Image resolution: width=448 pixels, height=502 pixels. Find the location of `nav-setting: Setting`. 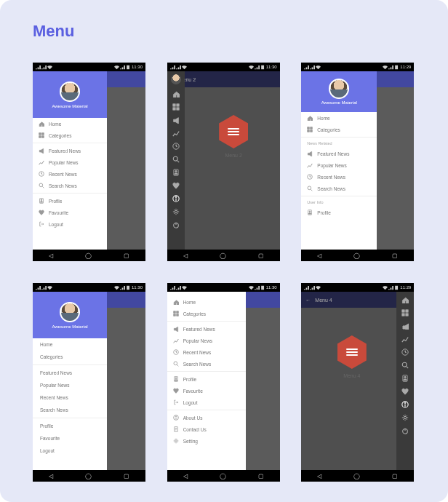

nav-setting: Setting is located at coordinates (207, 441).